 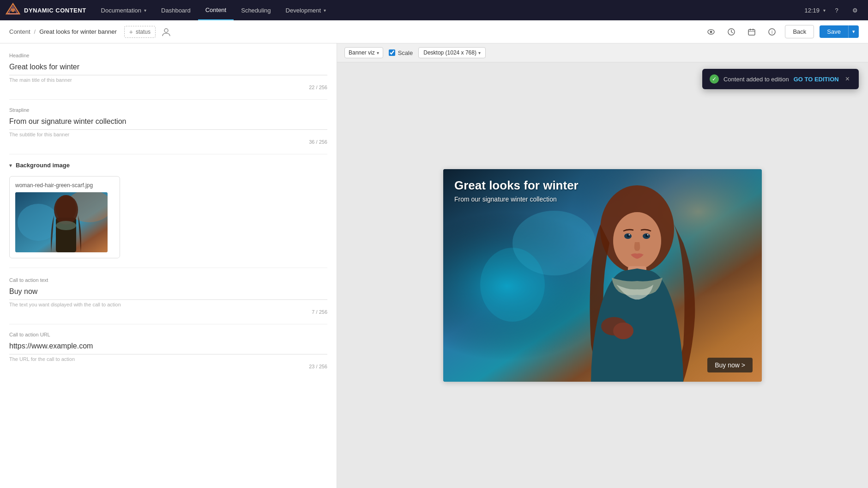 What do you see at coordinates (65, 217) in the screenshot?
I see `image-upload-box: woman-red-hair-green-scarf.jpg` at bounding box center [65, 217].